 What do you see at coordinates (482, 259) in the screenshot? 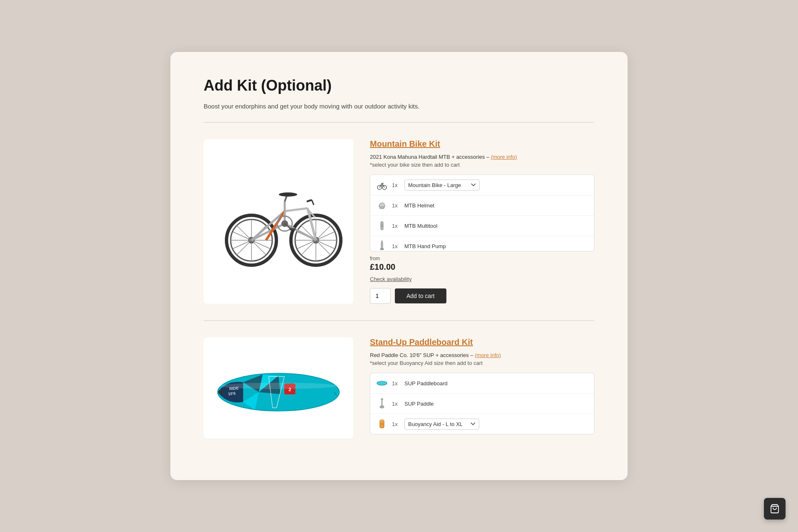
I see `price-from-label: from` at bounding box center [482, 259].